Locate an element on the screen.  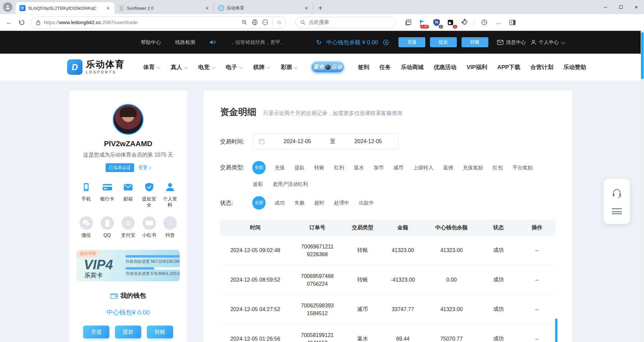
vip-level-card: 当前等级 VIP4 乐宾卡 升级存款进度 567,029/150,000 升级流… is located at coordinates (128, 266).